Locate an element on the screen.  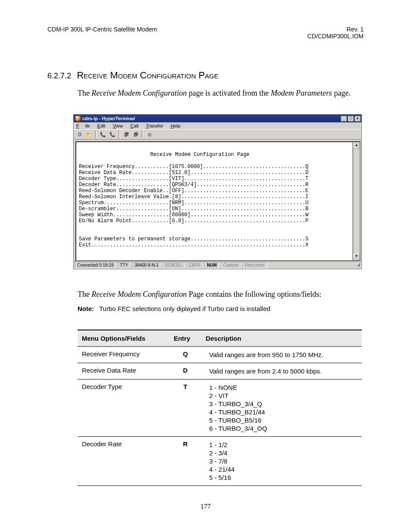
window-title: cdm-ip - HyperTerminal is located at coordinates (109, 118).